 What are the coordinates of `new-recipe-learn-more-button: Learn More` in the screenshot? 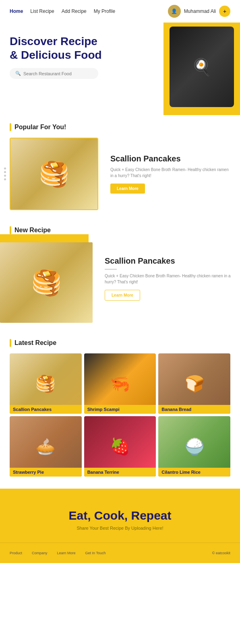 It's located at (122, 295).